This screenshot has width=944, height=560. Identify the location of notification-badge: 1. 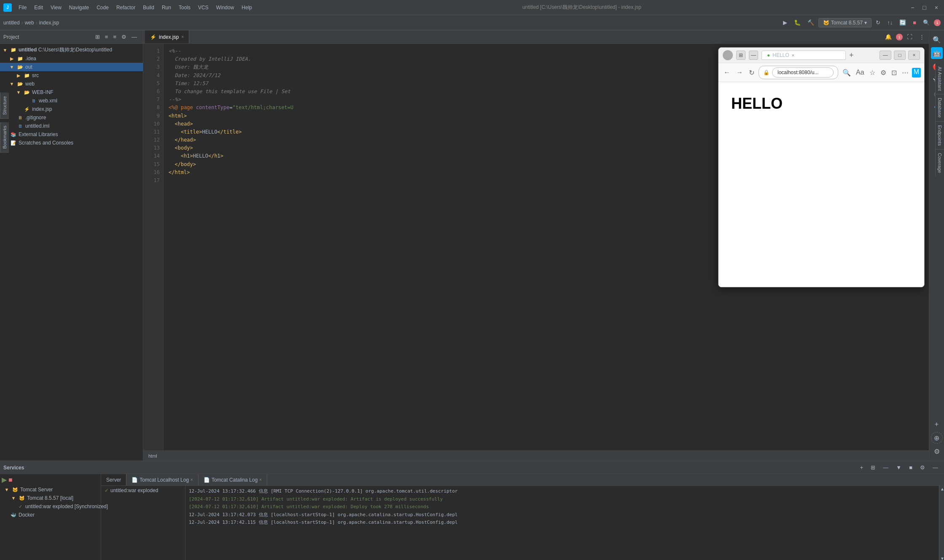
(937, 23).